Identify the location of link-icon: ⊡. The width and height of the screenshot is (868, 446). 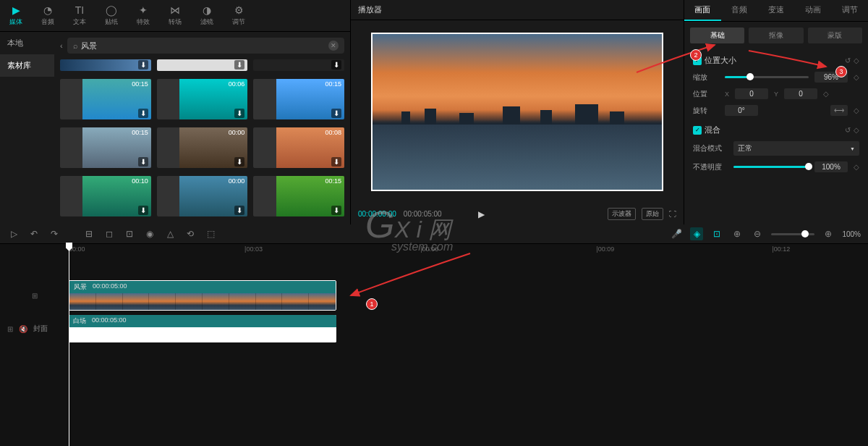
(717, 234).